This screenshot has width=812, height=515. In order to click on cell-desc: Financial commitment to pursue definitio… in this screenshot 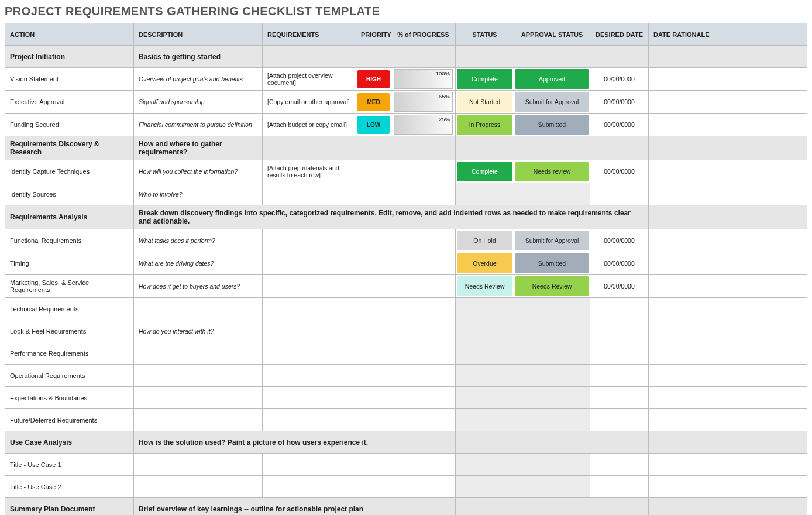, I will do `click(198, 125)`.